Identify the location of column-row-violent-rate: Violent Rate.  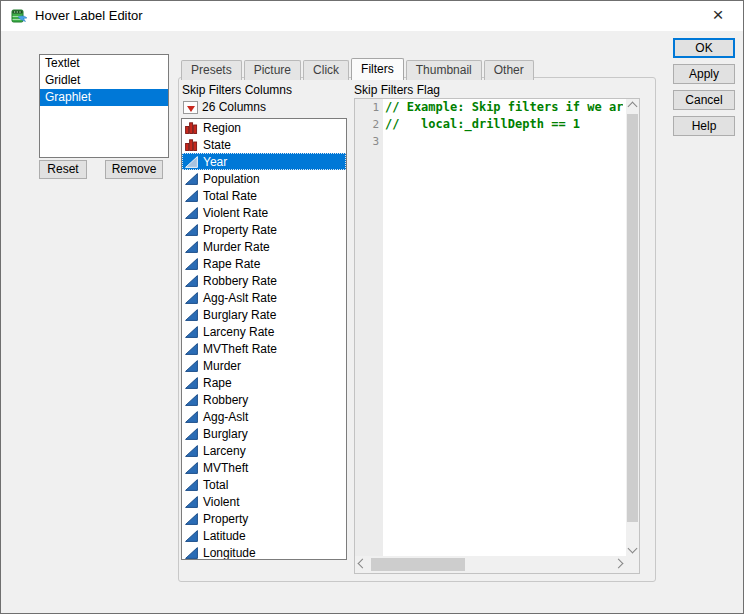
(264, 212).